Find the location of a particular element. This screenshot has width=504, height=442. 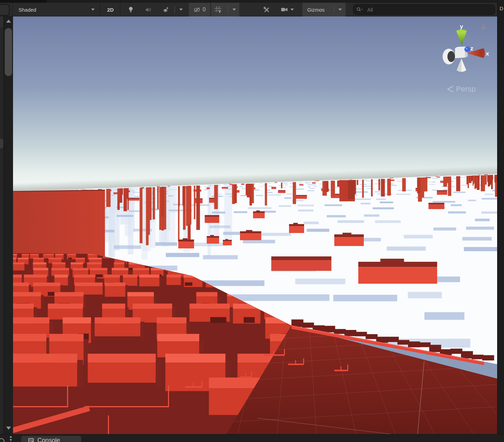

y-axis-cone is located at coordinates (461, 38).